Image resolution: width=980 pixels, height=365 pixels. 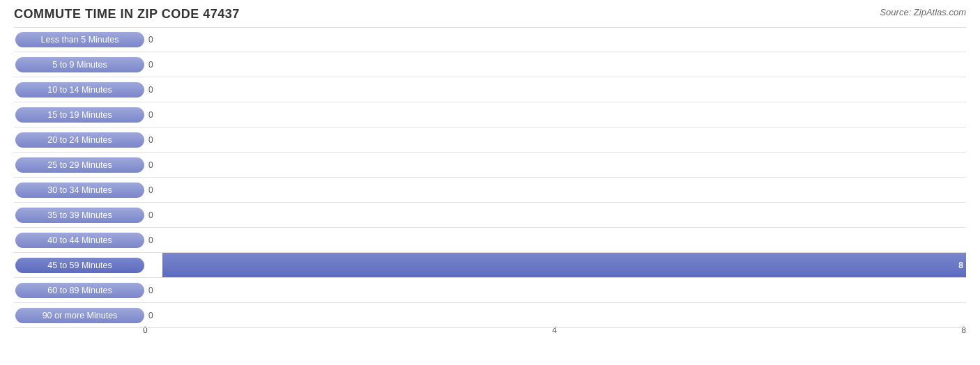 What do you see at coordinates (923, 13) in the screenshot?
I see `source-text: Source: ZipAtlas.com` at bounding box center [923, 13].